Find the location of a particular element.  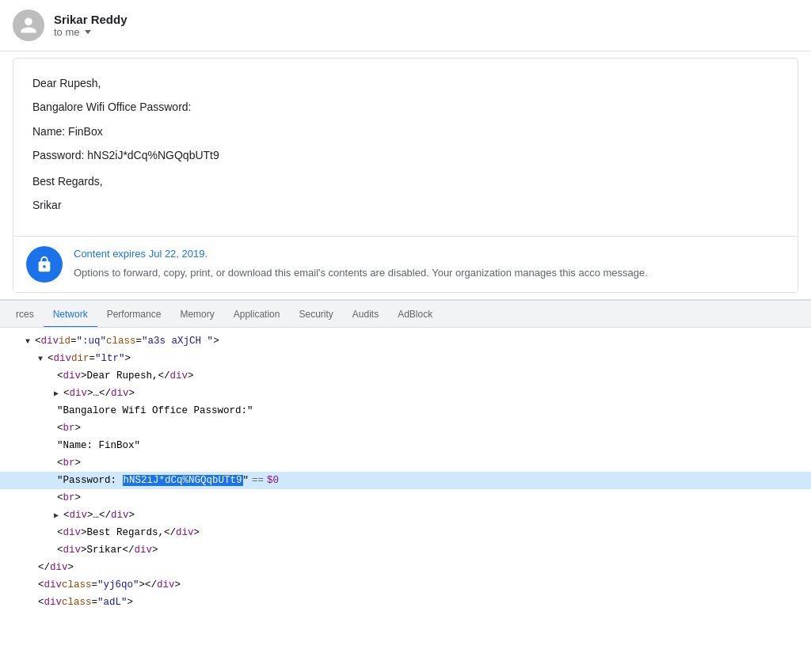

tab-performance: Performance is located at coordinates (135, 315).